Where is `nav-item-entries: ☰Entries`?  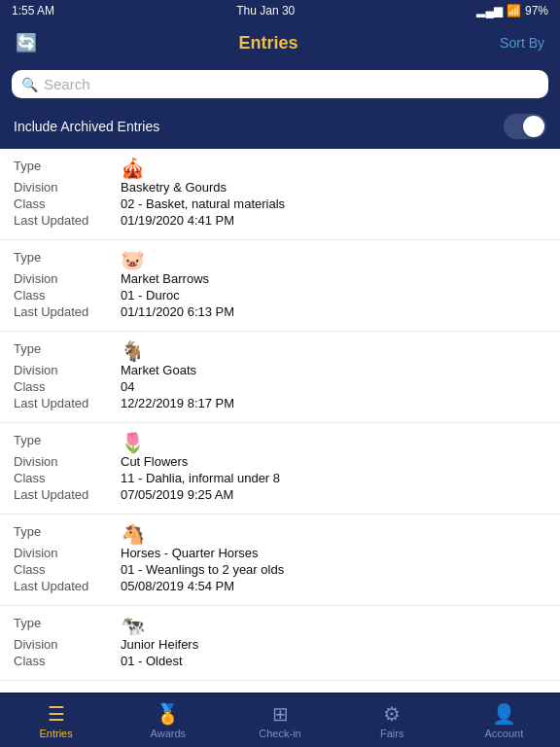 nav-item-entries: ☰Entries is located at coordinates (56, 721).